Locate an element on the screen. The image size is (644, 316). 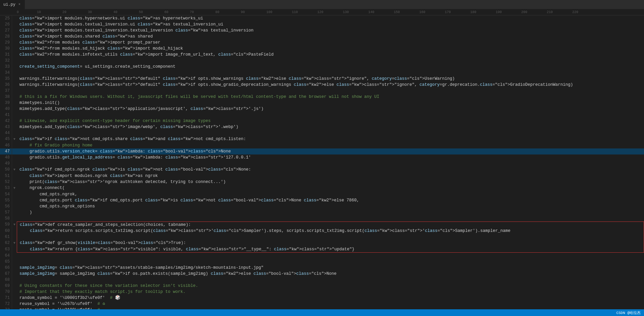
table-row: 68 is located at coordinates (322, 280).